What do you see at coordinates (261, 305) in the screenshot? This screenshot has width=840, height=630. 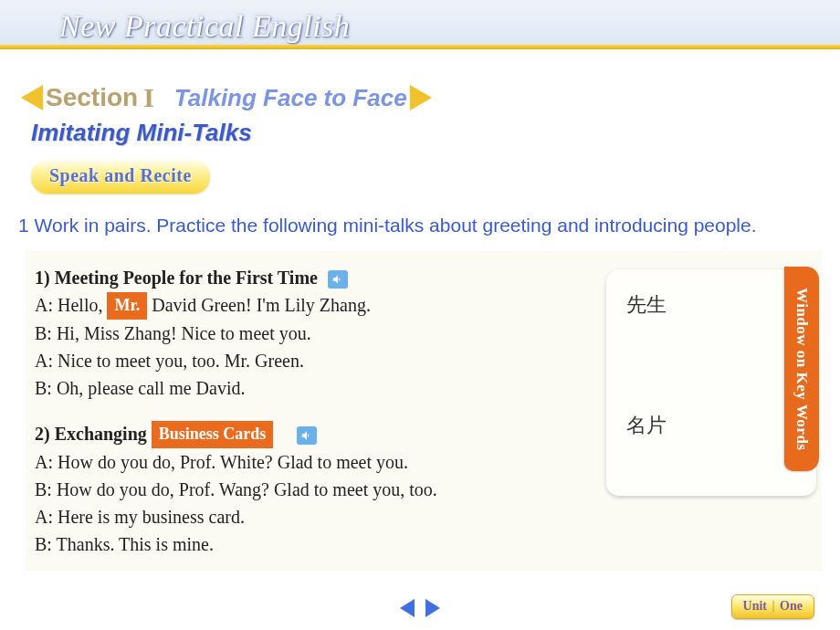 I see `d1-l1-post: David Green! I'm Lily Zhang.` at bounding box center [261, 305].